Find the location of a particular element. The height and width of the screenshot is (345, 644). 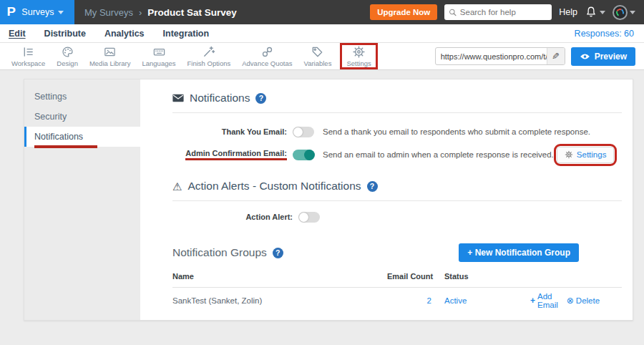

add-email-action: Add Email is located at coordinates (544, 301).